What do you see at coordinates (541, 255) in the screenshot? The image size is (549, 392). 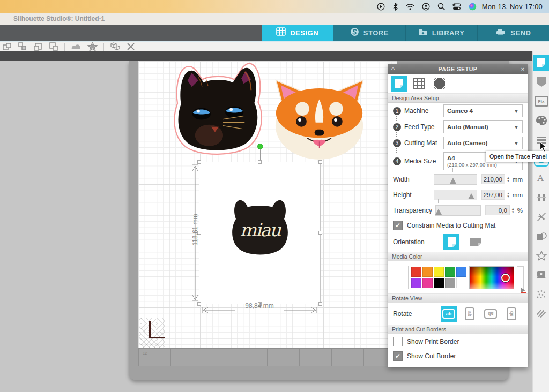 I see `style-star-panel-icon` at bounding box center [541, 255].